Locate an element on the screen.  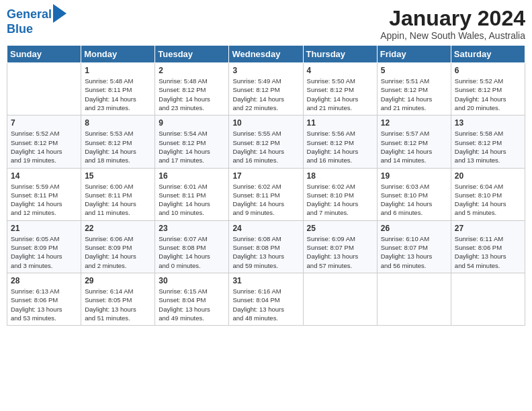
day-detail: Sunrise: 6:16 AM Sunset: 8:04 PM Dayligh… is located at coordinates (266, 305).